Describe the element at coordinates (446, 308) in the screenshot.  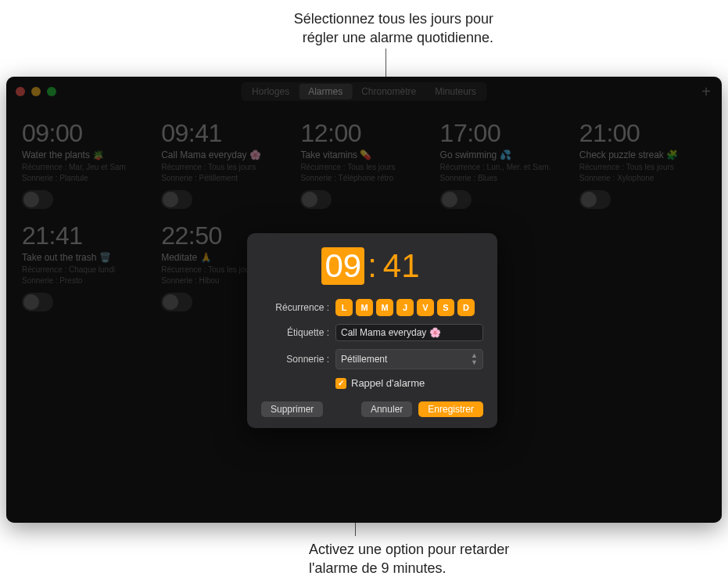
I see `day-saturday: S` at that location.